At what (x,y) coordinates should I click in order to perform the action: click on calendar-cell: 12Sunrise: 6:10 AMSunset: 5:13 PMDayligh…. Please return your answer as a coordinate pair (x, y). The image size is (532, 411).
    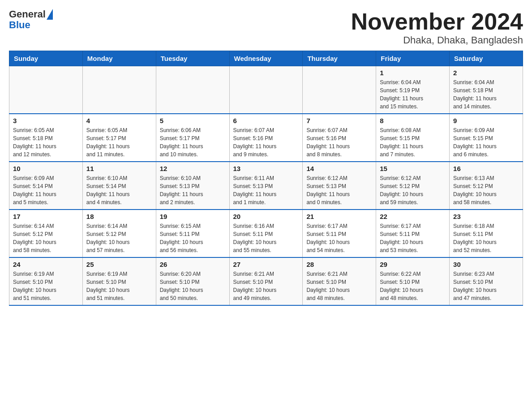
    Looking at the image, I should click on (193, 185).